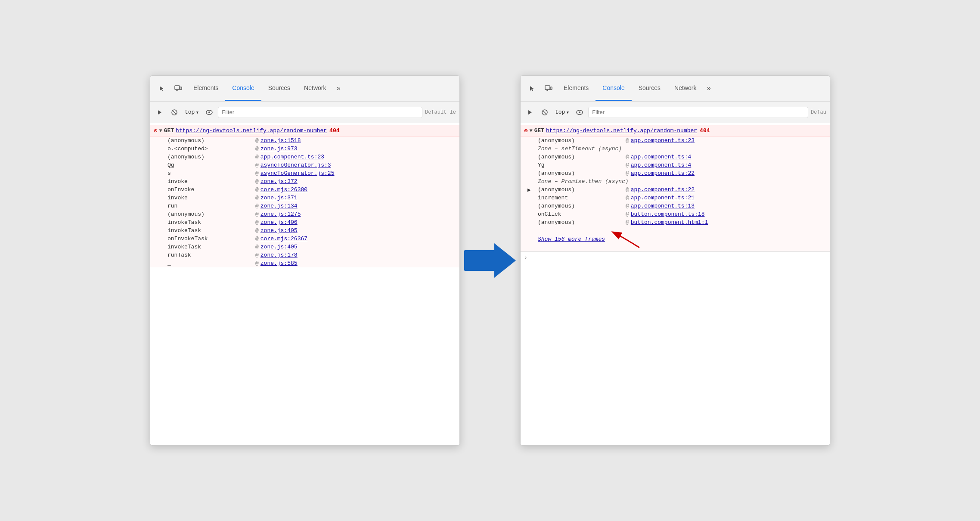 The width and height of the screenshot is (980, 521). What do you see at coordinates (613, 89) in the screenshot?
I see `right-tab-console: Console` at bounding box center [613, 89].